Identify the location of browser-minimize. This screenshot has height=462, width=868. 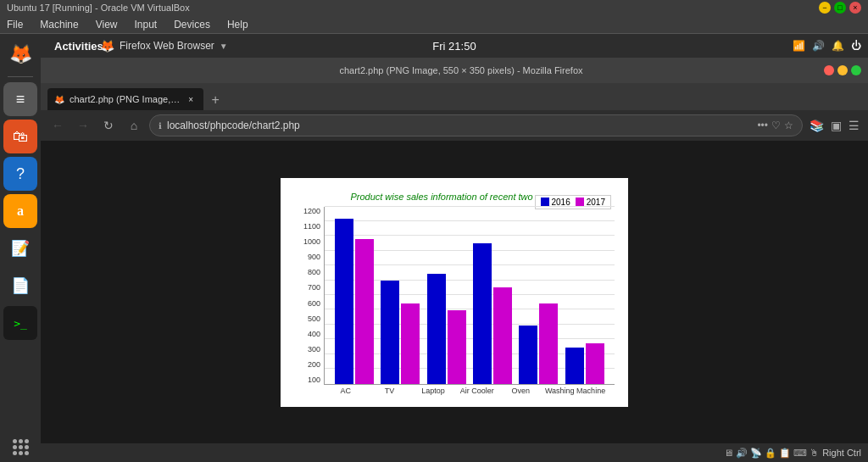
(843, 70).